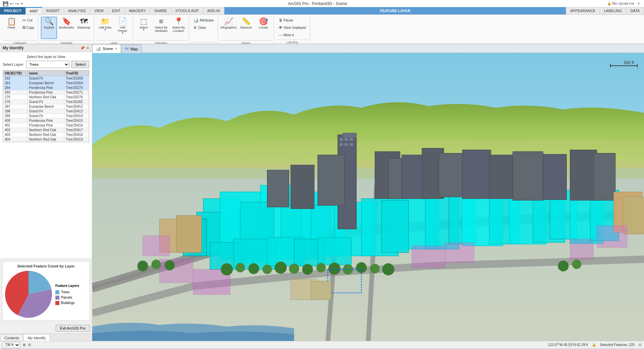 The height and width of the screenshot is (349, 644). What do you see at coordinates (229, 28) in the screenshot?
I see `infographics-button: 📈 Infographics` at bounding box center [229, 28].